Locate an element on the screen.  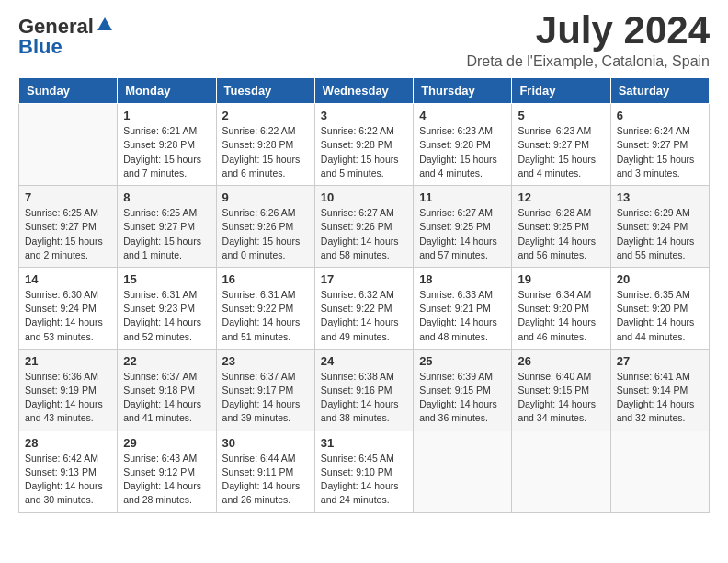
calendar-header-friday: Friday is located at coordinates (561, 91).